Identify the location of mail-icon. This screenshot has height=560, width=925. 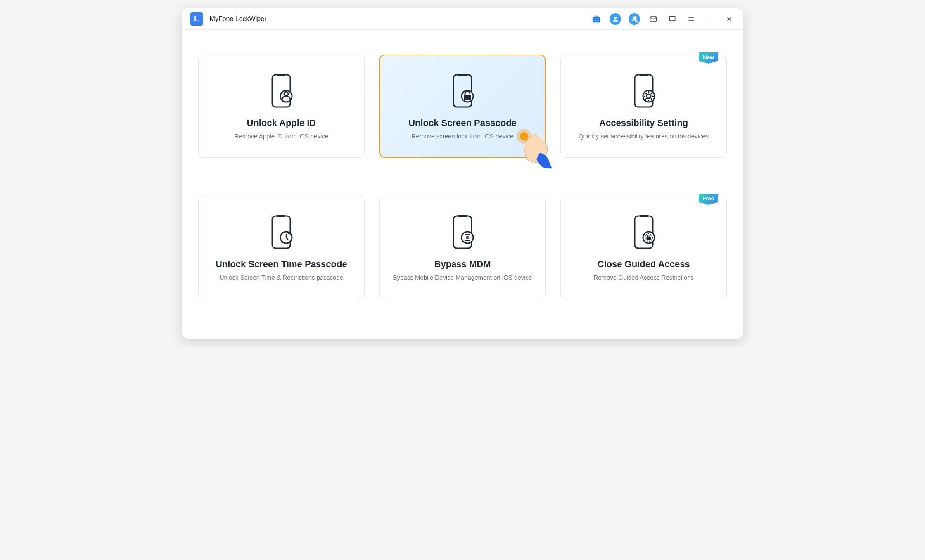
(653, 19).